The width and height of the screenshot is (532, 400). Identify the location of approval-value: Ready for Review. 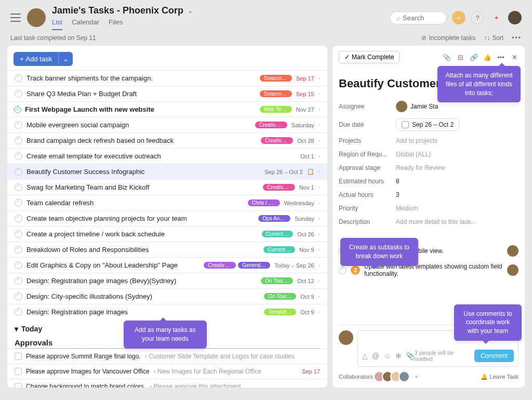
(421, 168).